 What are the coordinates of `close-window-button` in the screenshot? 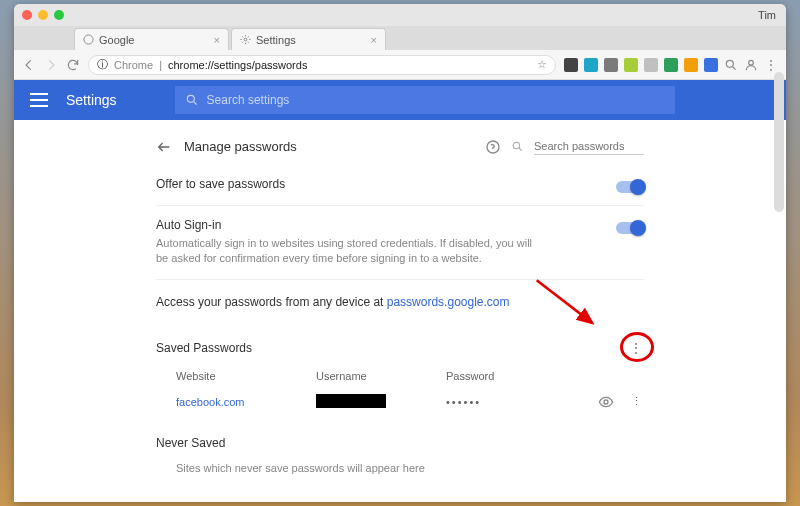 It's located at (27, 15).